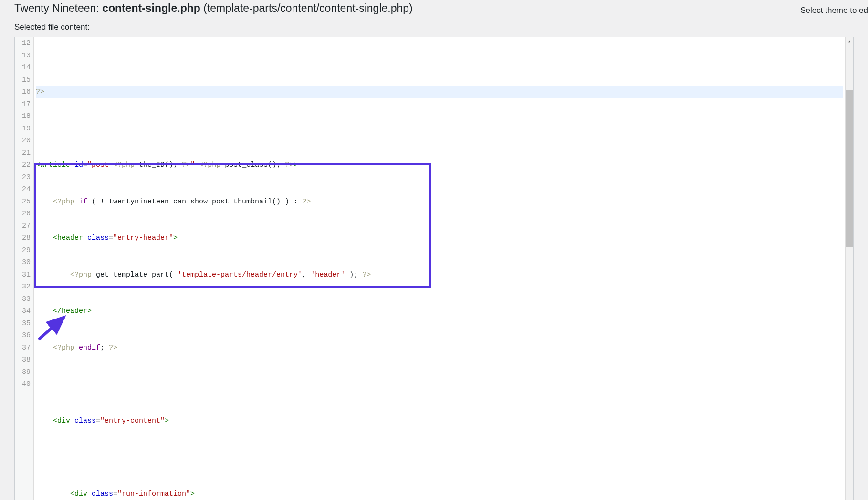  I want to click on scroll-up-arrow-icon: ▴, so click(849, 41).